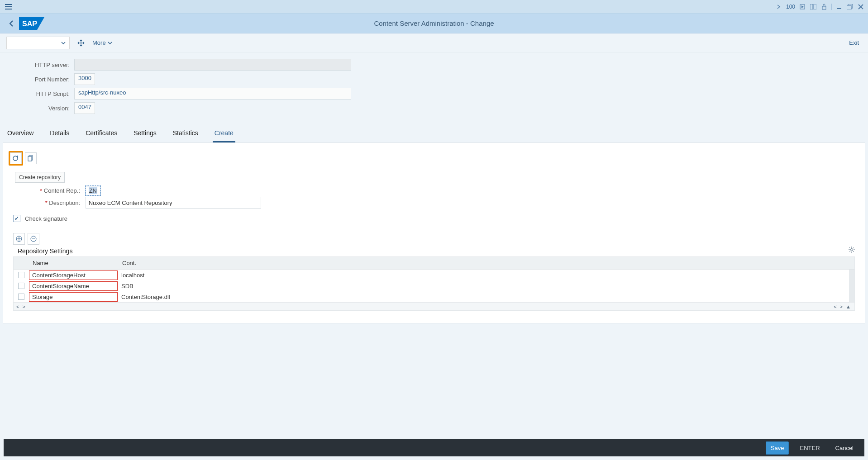 Image resolution: width=868 pixels, height=460 pixels. What do you see at coordinates (41, 109) in the screenshot?
I see `version-label: Version:` at bounding box center [41, 109].